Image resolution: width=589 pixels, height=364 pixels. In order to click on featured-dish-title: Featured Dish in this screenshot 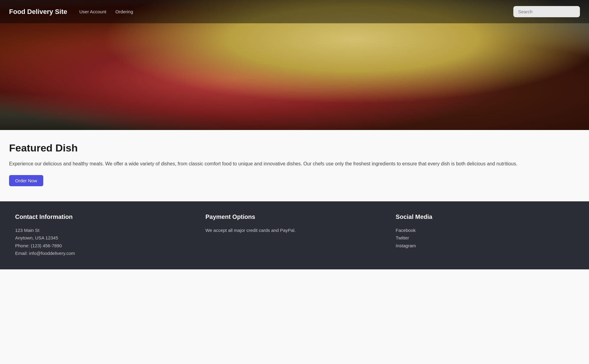, I will do `click(294, 148)`.